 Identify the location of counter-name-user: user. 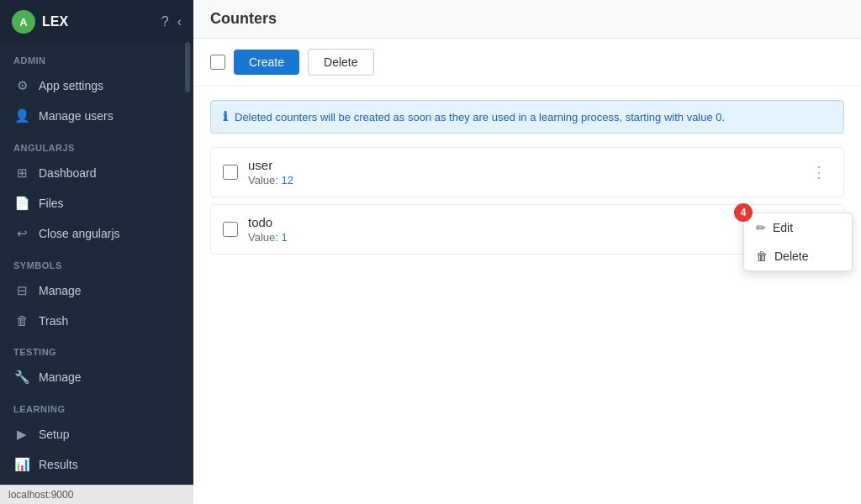
(527, 165).